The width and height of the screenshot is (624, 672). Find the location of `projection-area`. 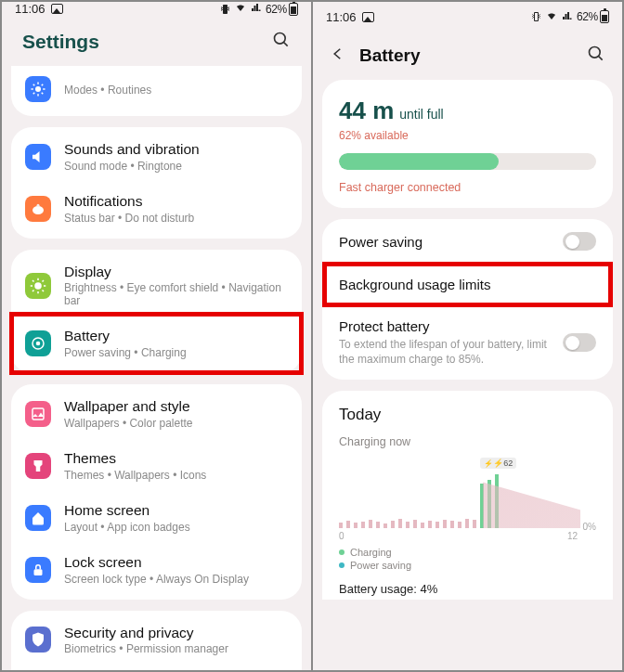

projection-area is located at coordinates (531, 505).